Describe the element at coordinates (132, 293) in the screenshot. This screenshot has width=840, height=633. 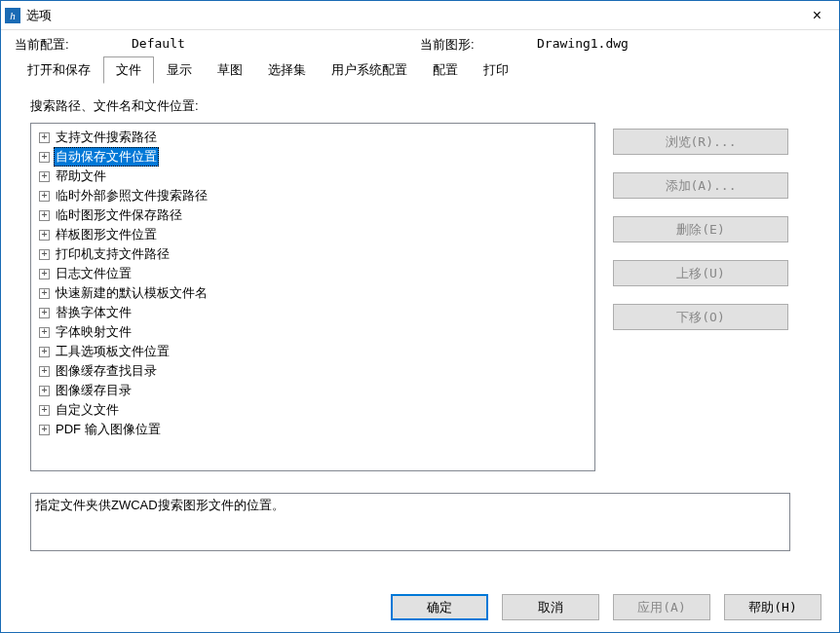
I see `tree-item-label: 快速新建的默认模板文件名` at that location.